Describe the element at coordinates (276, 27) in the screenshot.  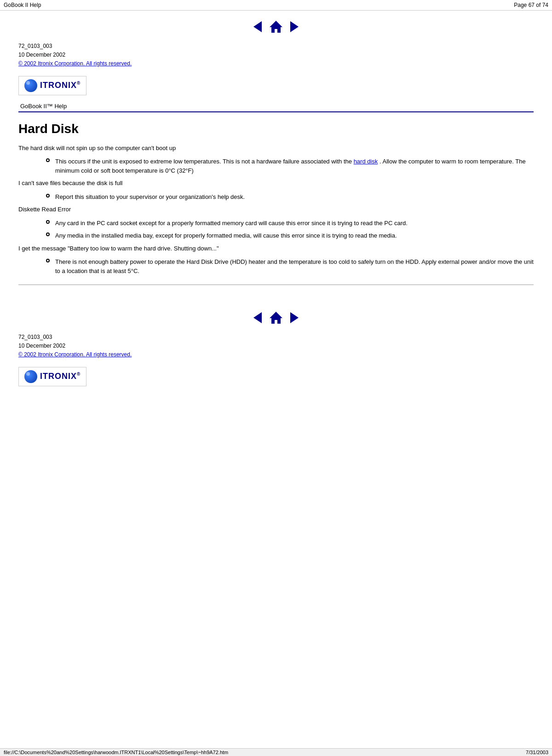
I see `home-icon` at that location.